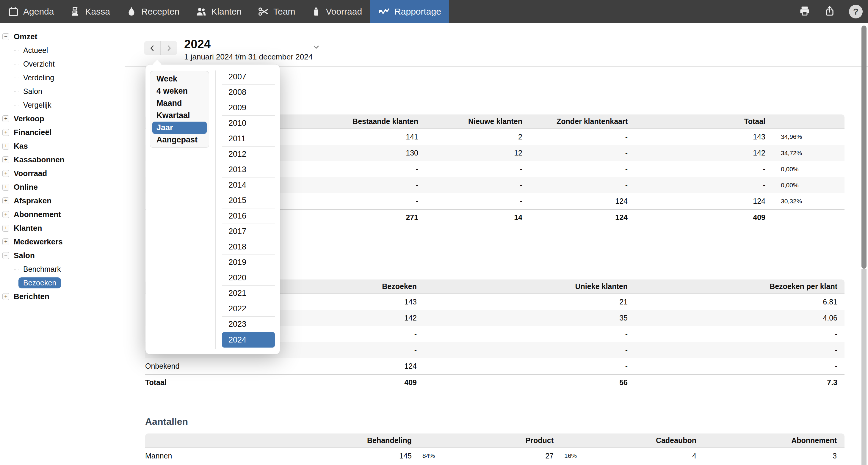  Describe the element at coordinates (522, 287) in the screenshot. I see `column-header: Unieke klanten` at that location.